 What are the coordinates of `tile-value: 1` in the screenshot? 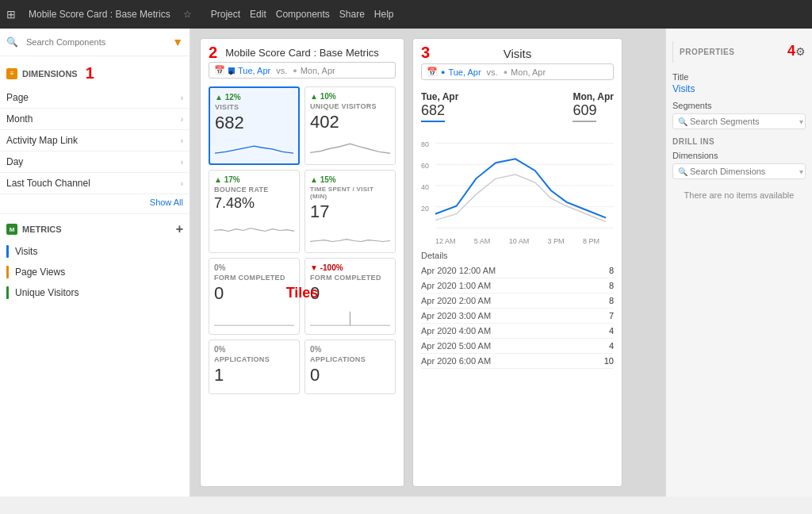 It's located at (254, 375).